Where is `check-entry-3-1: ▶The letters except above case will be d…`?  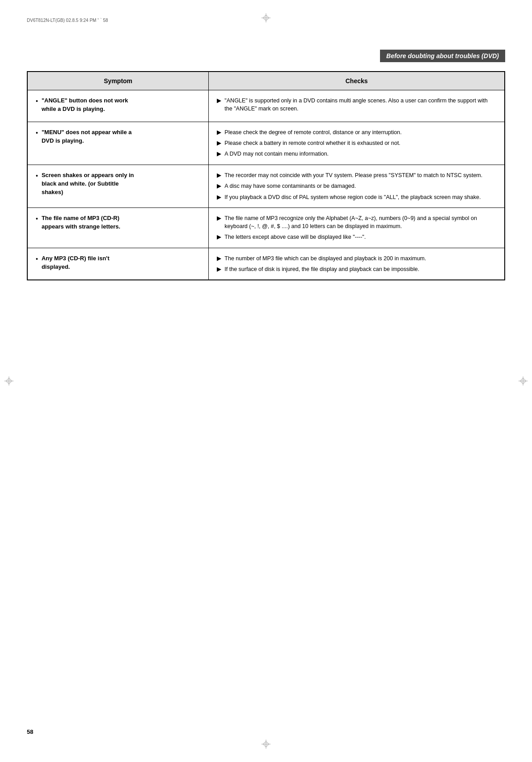
check-entry-3-1: ▶The letters except above case will be d… is located at coordinates (357, 237).